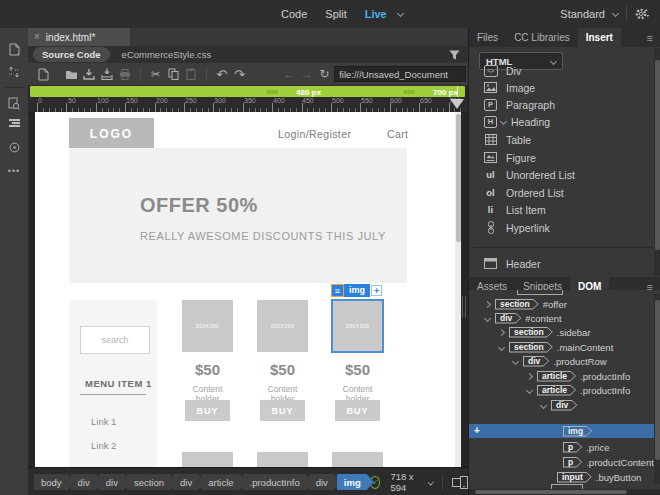 Image resolution: width=660 pixels, height=495 pixels. I want to click on insert-item-ordered-list: ol Ordered List, so click(559, 192).